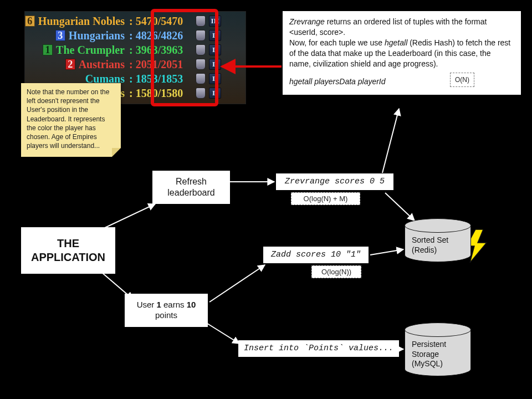 The height and width of the screenshot is (399, 532). Describe the element at coordinates (68, 119) in the screenshot. I see `sticky-note-text: Note that the number on the left doesn't…` at that location.